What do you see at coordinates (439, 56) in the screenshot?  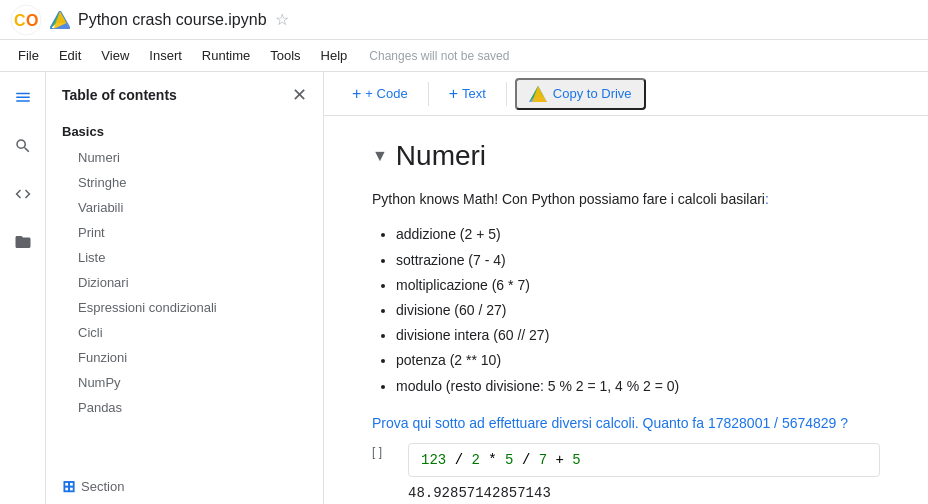 I see `unsaved-note: Changes will not be saved` at bounding box center [439, 56].